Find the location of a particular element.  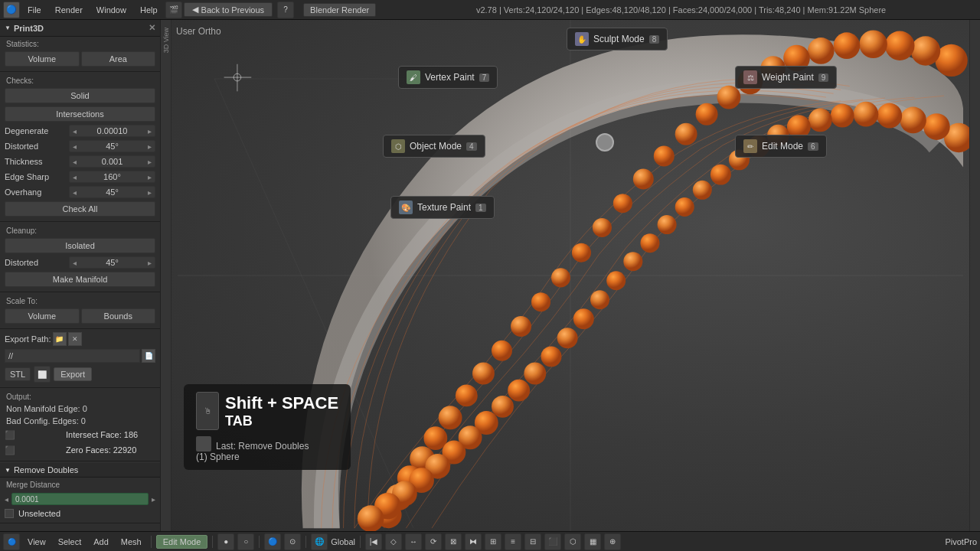

scene-icon: 🎬 is located at coordinates (174, 10).